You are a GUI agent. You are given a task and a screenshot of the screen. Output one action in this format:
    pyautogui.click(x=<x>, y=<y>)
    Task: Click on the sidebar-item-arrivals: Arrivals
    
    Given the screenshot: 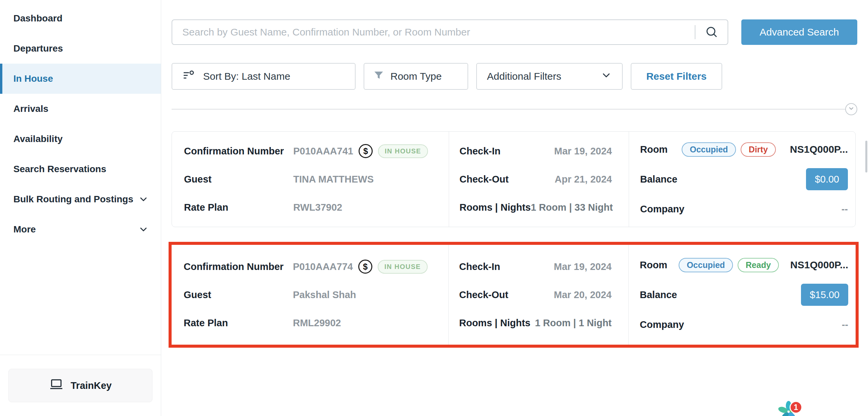 What is the action you would take?
    pyautogui.click(x=80, y=109)
    